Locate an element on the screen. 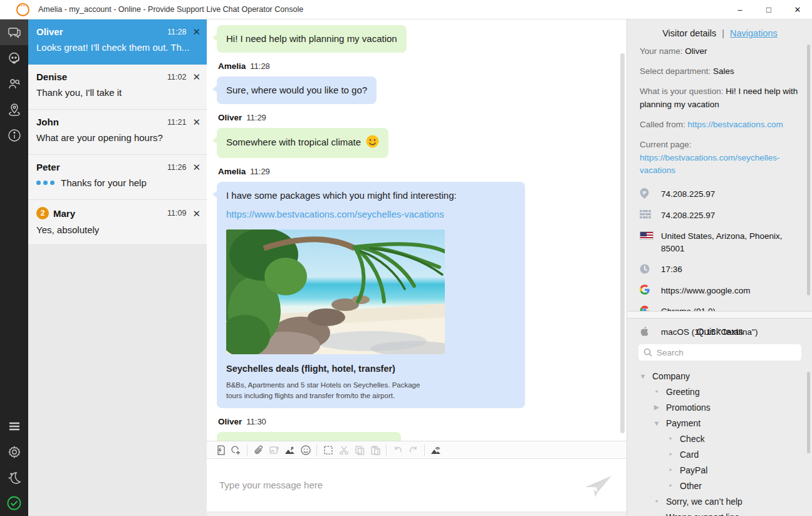 This screenshot has height=516, width=812. settings-gear-icon is located at coordinates (14, 451).